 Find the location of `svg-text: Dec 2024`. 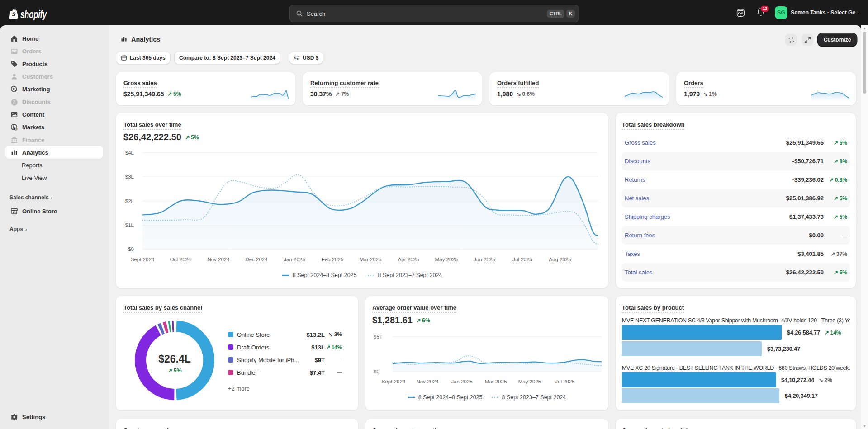

svg-text: Dec 2024 is located at coordinates (256, 259).